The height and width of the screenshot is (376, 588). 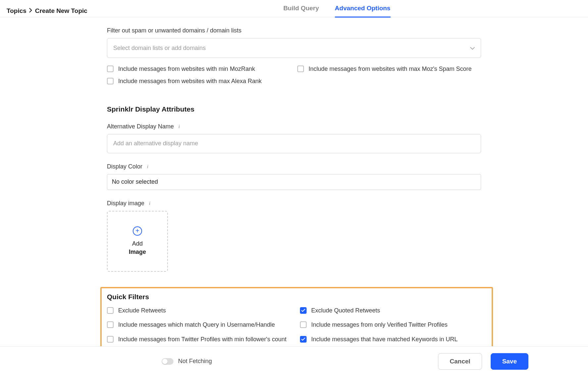 I want to click on checkbox-min-mozrank, so click(x=110, y=69).